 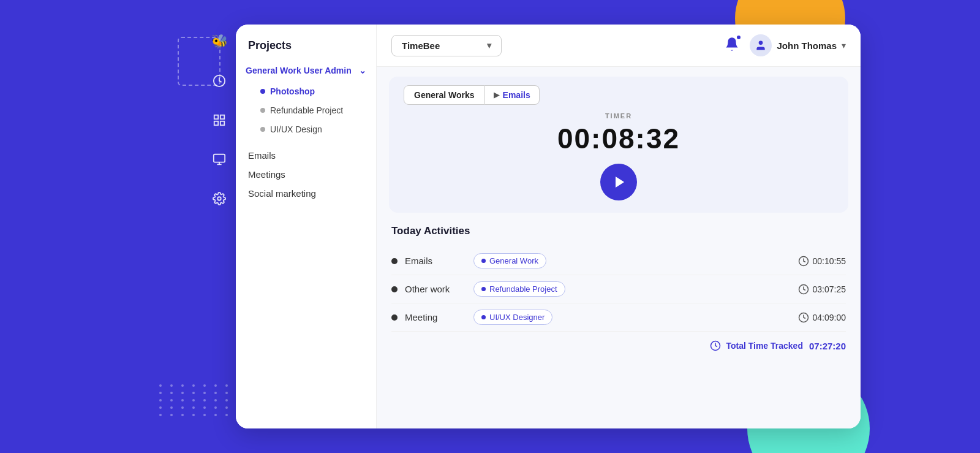 What do you see at coordinates (489, 45) in the screenshot?
I see `dropdown-chevron-icon: ▾` at bounding box center [489, 45].